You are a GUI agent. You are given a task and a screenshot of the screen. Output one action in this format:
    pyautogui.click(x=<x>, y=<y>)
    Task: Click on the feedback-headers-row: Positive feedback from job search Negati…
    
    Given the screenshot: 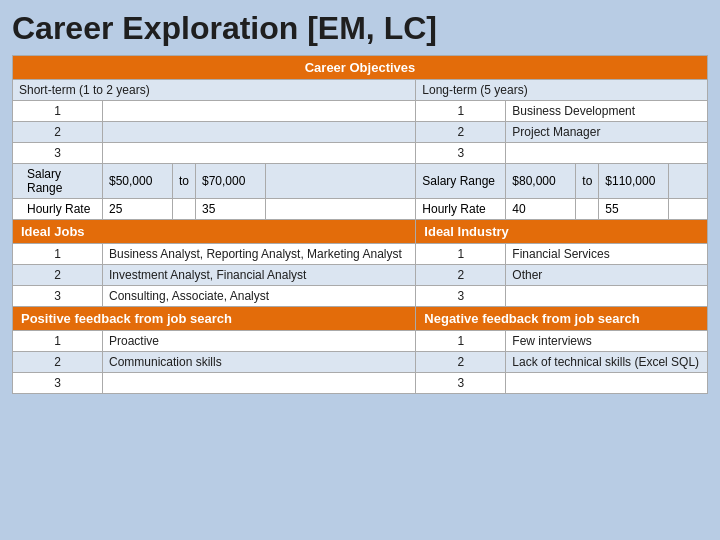 What is the action you would take?
    pyautogui.click(x=360, y=319)
    